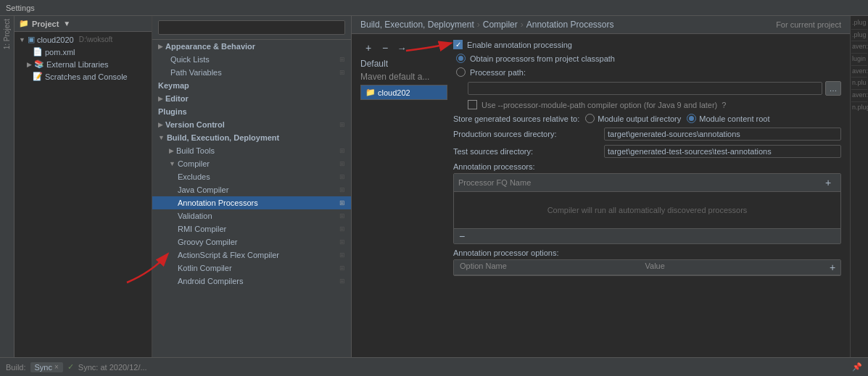 Image resolution: width=868 pixels, height=376 pixels. What do you see at coordinates (857, 367) in the screenshot?
I see `pin-icon: 📌` at bounding box center [857, 367].